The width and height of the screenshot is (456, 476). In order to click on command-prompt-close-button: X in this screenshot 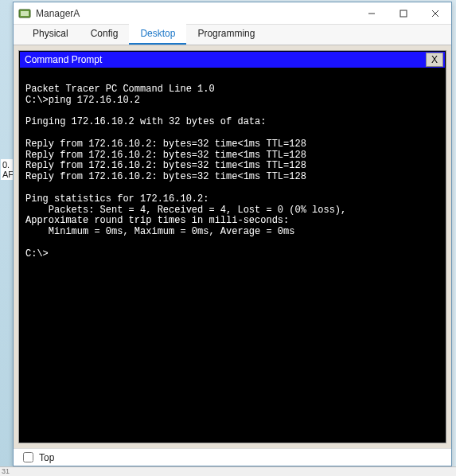, I will do `click(435, 60)`.